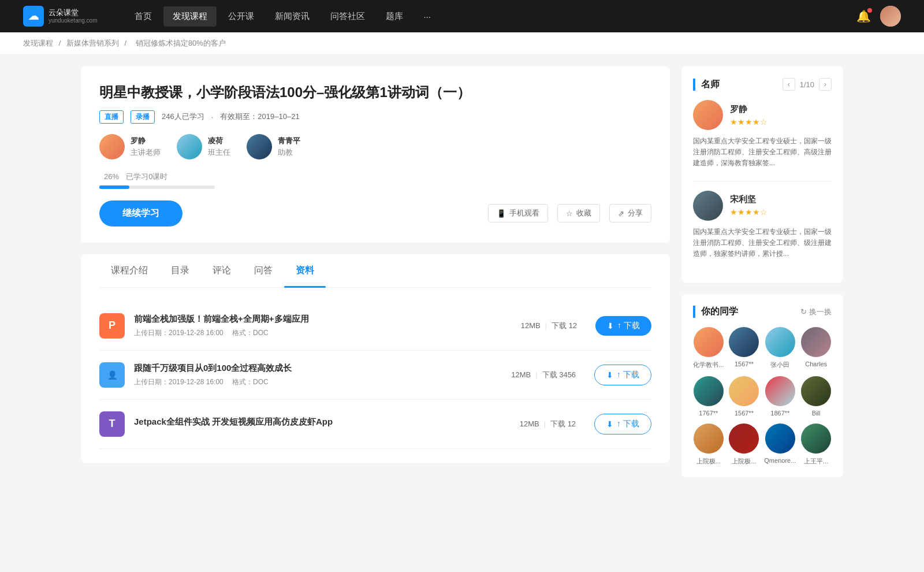 This screenshot has width=924, height=572. I want to click on teacher-name-2: 凌荷, so click(219, 141).